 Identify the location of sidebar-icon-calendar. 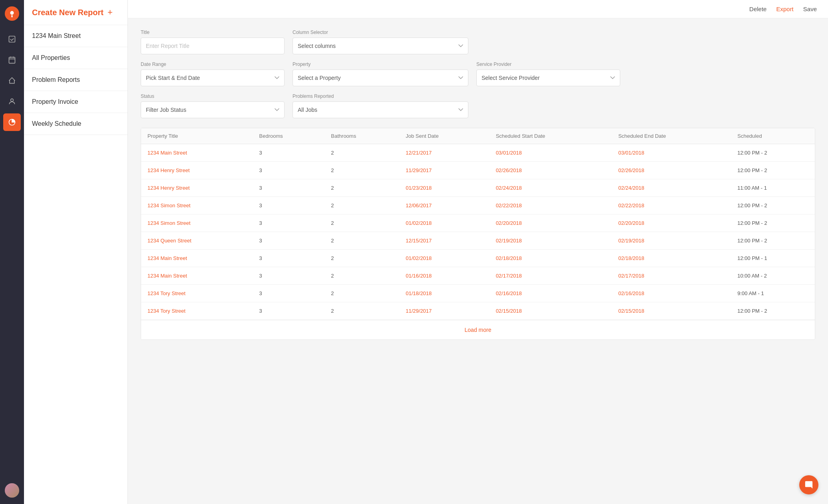
(12, 60).